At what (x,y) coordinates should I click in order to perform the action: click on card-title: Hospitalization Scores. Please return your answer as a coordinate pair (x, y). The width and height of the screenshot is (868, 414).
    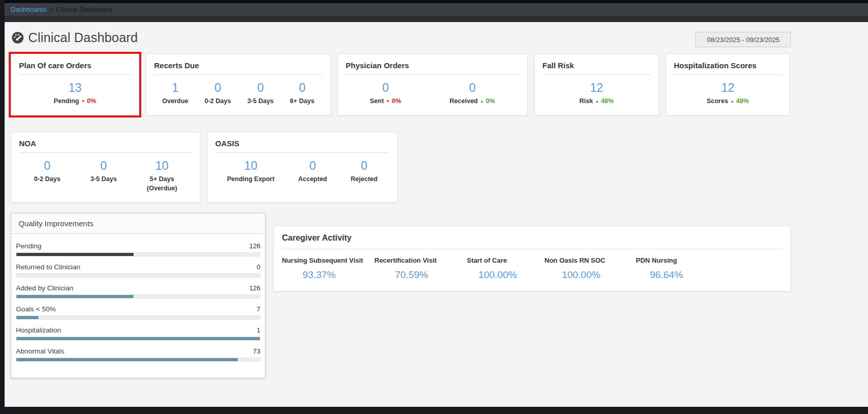
    Looking at the image, I should click on (728, 68).